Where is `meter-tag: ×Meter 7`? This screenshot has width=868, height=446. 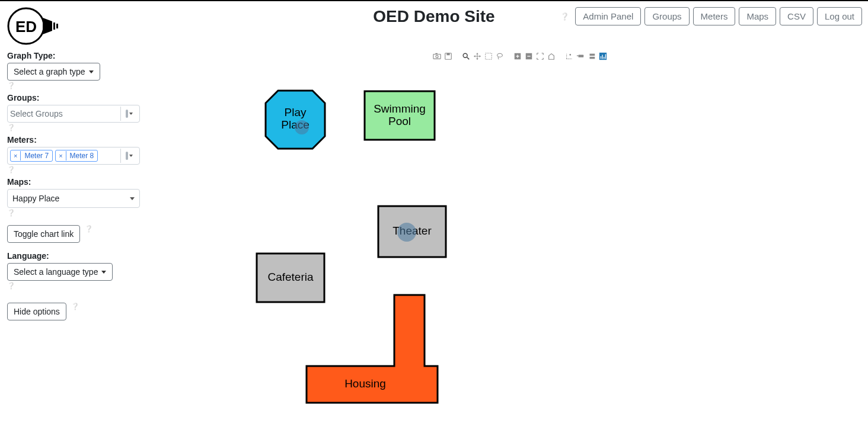
meter-tag: ×Meter 7 is located at coordinates (31, 156).